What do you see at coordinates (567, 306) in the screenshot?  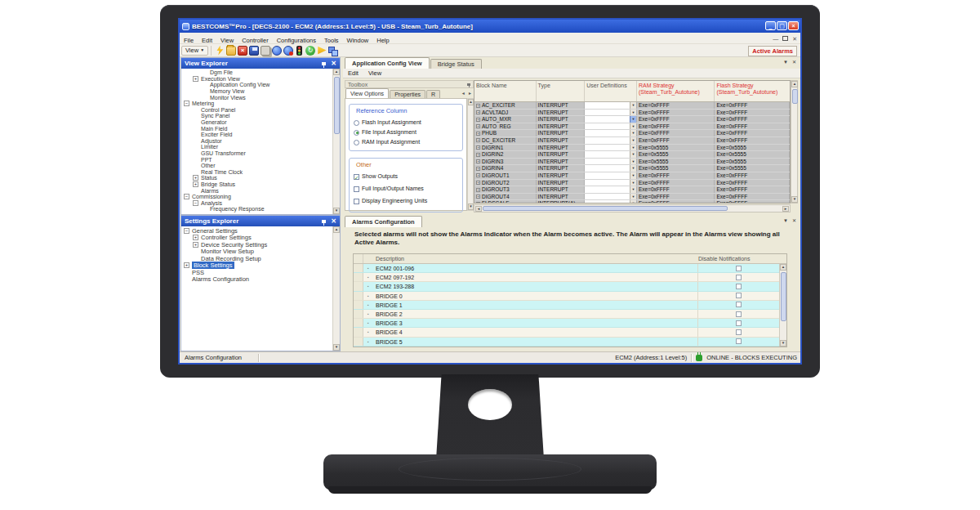 I see `alarm-row: ▪ BRIDGE 1` at bounding box center [567, 306].